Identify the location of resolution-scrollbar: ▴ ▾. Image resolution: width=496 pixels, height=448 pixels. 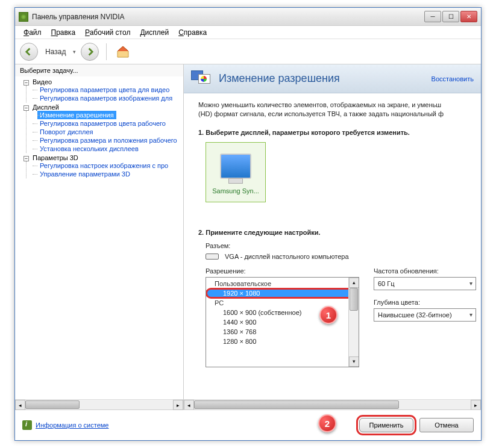
(353, 322).